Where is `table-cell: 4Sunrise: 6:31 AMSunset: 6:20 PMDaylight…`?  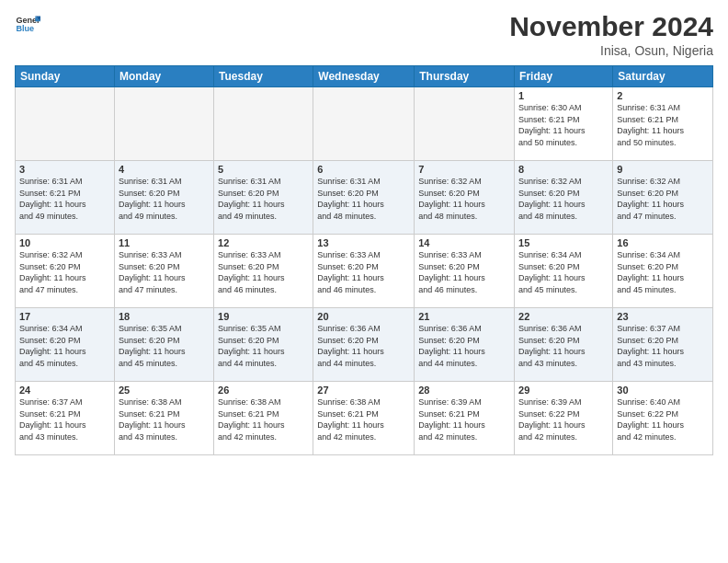 table-cell: 4Sunrise: 6:31 AMSunset: 6:20 PMDaylight… is located at coordinates (164, 198).